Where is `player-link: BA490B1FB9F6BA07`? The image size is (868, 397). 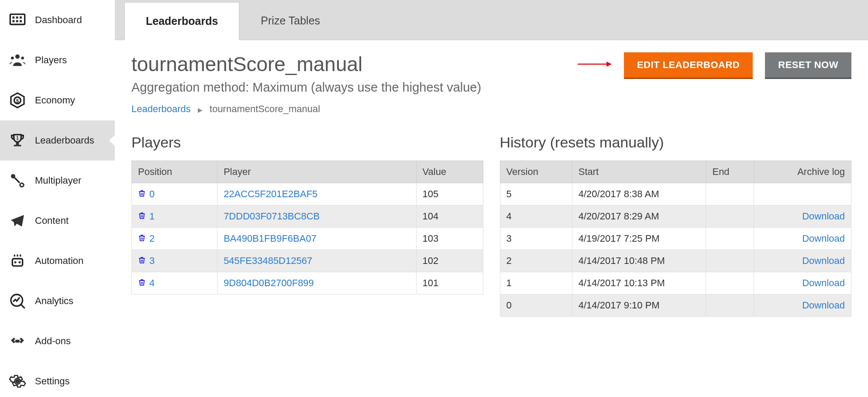 player-link: BA490B1FB9F6BA07 is located at coordinates (270, 238).